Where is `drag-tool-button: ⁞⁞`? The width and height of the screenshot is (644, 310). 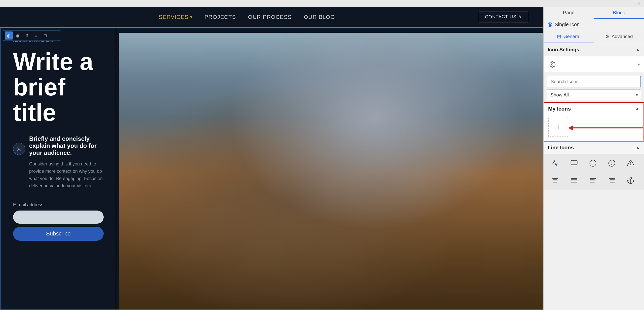
drag-tool-button: ⁞⁞ is located at coordinates (27, 36).